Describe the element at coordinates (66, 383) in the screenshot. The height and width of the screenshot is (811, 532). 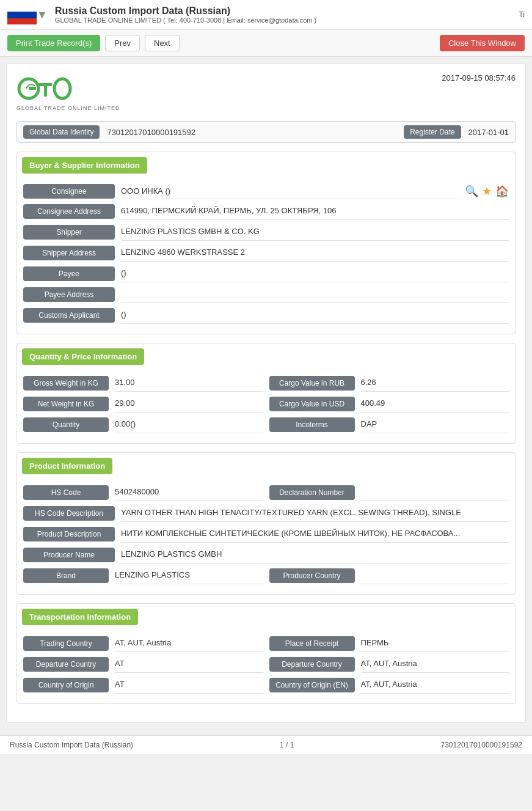
I see `gross-weight-label: Gross Weight in KG` at that location.